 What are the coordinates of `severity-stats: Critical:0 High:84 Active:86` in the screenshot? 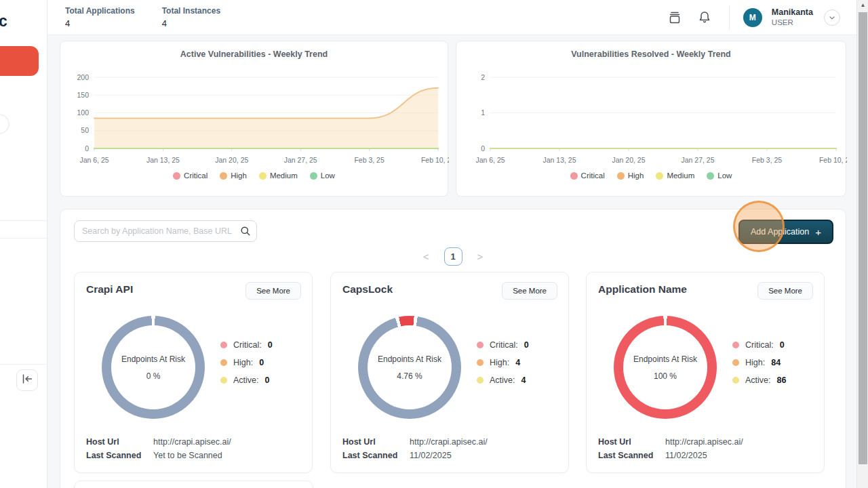 It's located at (760, 362).